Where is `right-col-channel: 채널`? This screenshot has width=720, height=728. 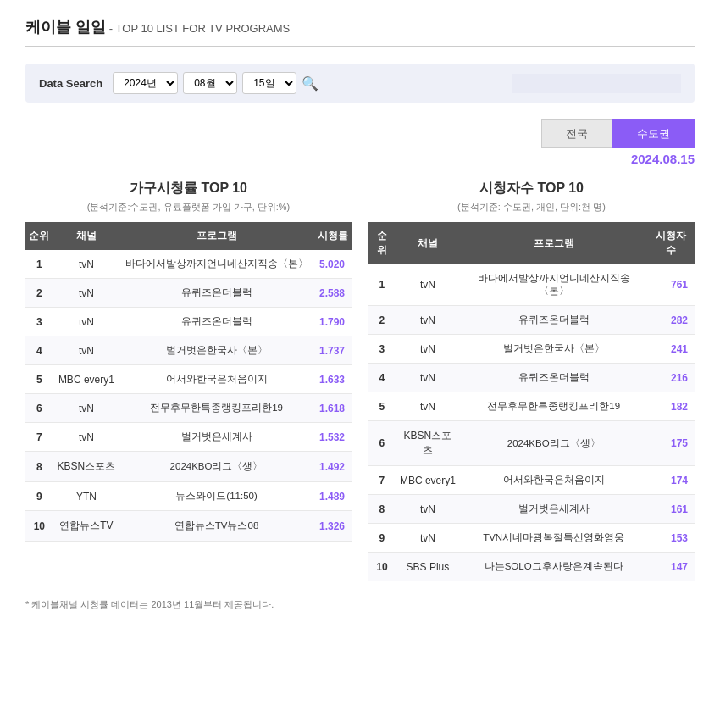 right-col-channel: 채널 is located at coordinates (428, 243).